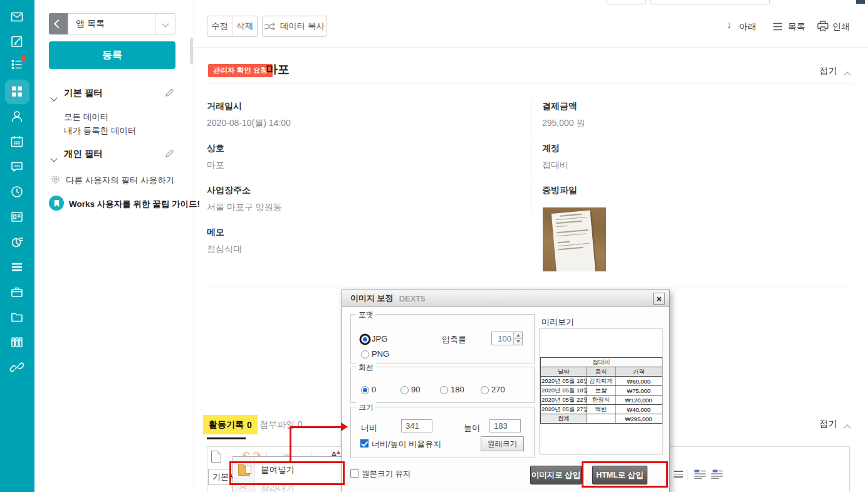 This screenshot has height=492, width=868. I want to click on receipt-thumbnail, so click(574, 239).